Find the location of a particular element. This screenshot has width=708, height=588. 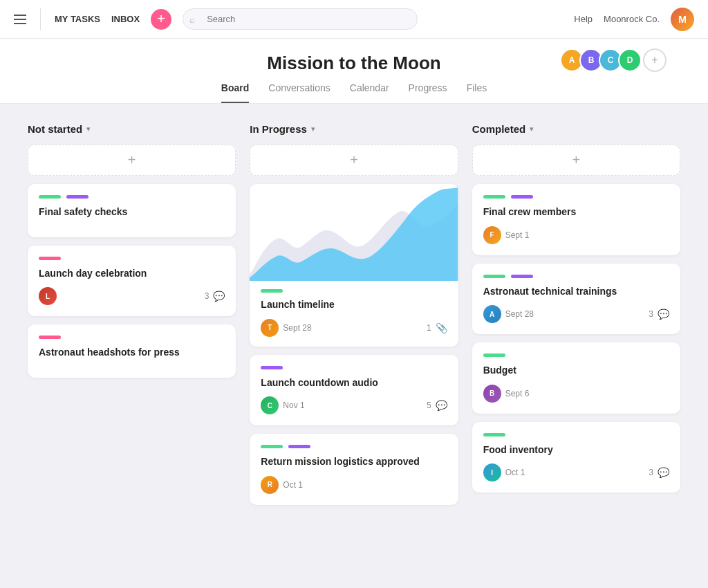

project-avatar-3: D is located at coordinates (630, 60).